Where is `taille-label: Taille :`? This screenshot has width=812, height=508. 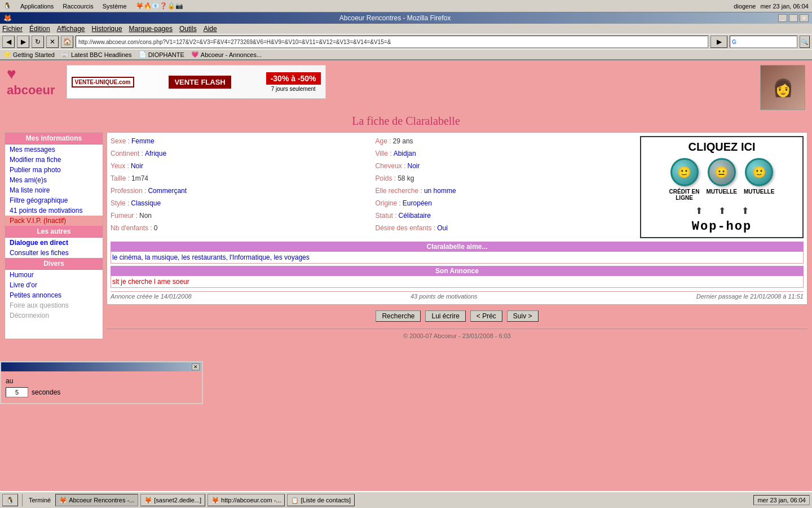 taille-label: Taille : is located at coordinates (120, 178).